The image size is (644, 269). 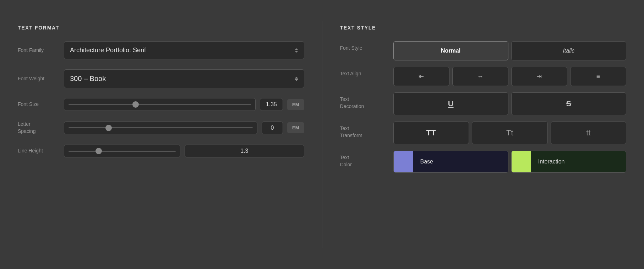 What do you see at coordinates (510, 76) in the screenshot?
I see `text-align-options: ⇤ ↔ ⇥ ≡` at bounding box center [510, 76].